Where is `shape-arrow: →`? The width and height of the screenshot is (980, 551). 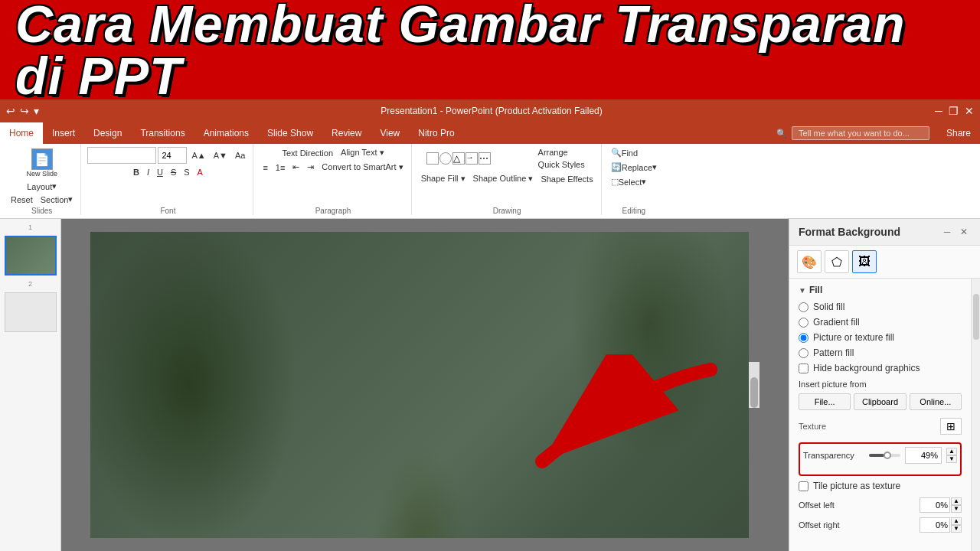 shape-arrow: → is located at coordinates (472, 158).